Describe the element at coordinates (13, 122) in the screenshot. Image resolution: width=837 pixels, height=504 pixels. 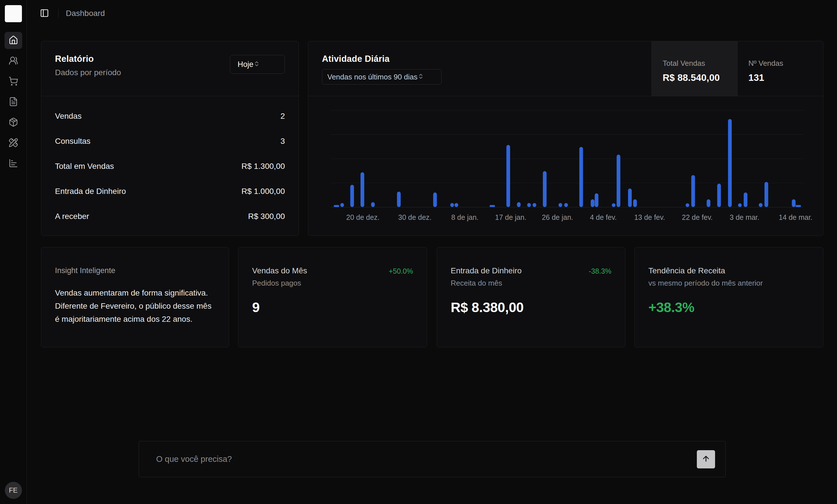
I see `sidebar-item-products` at that location.